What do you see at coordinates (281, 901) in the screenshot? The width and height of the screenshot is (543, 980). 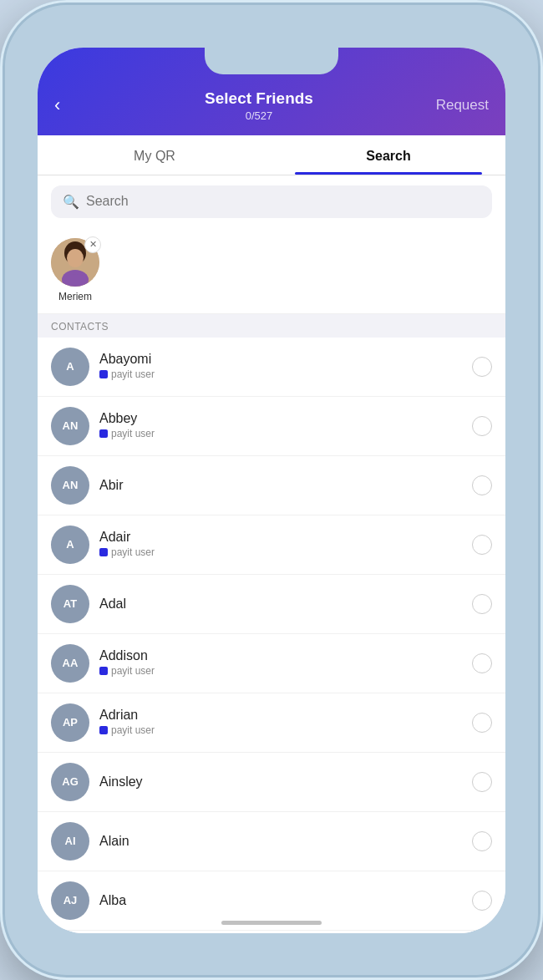 I see `contact-info: Alba` at bounding box center [281, 901].